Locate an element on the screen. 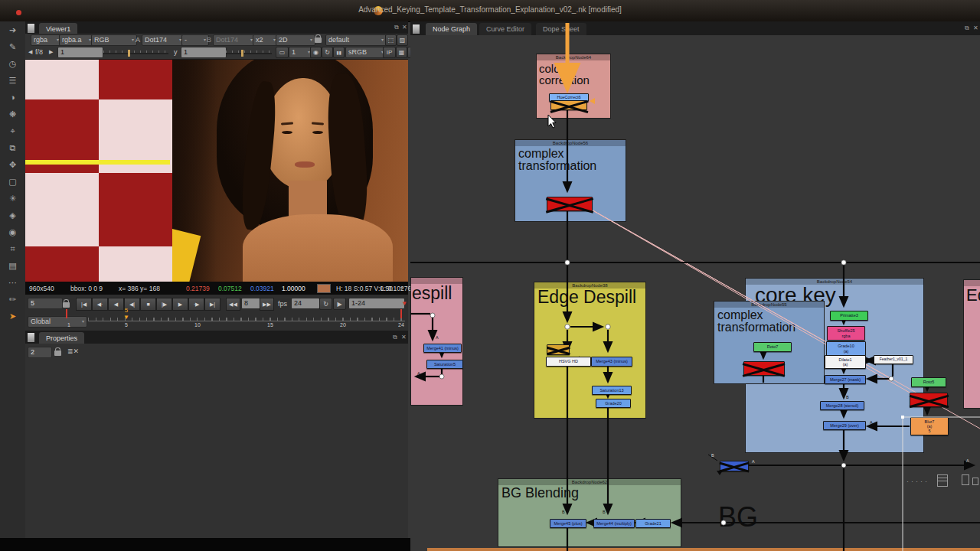  tab-properties: Properties is located at coordinates (61, 338).